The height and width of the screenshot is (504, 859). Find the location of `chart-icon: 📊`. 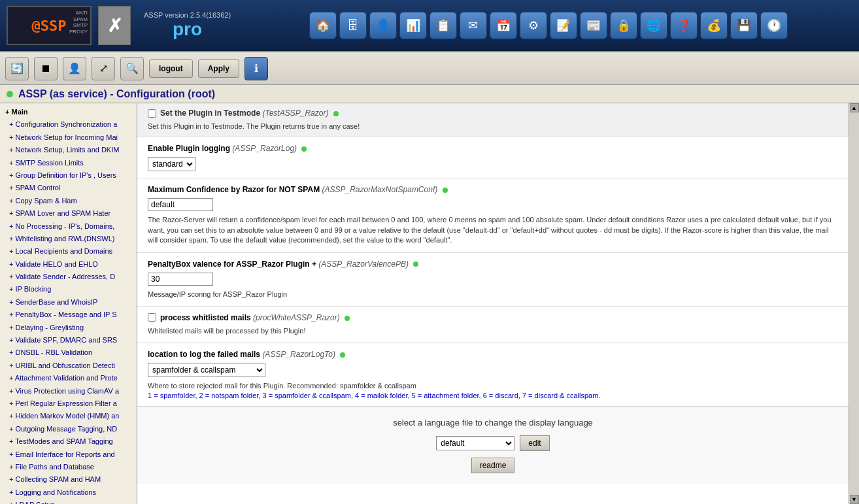

chart-icon: 📊 is located at coordinates (413, 25).